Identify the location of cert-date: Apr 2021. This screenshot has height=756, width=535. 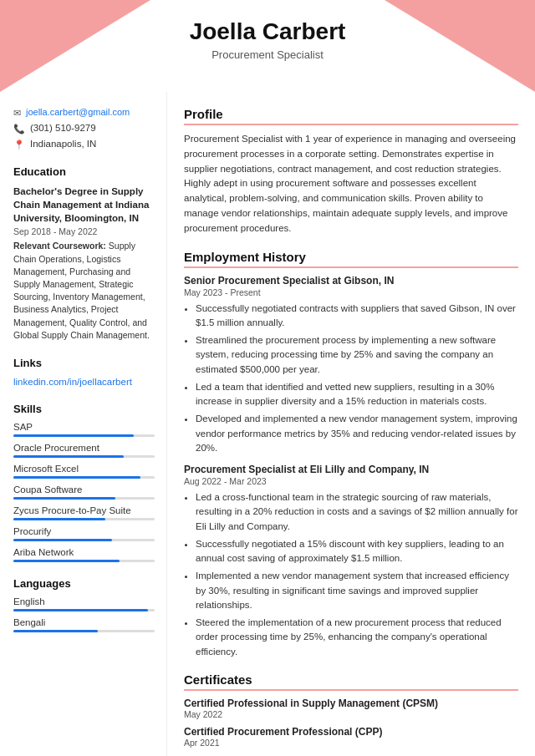
(351, 743).